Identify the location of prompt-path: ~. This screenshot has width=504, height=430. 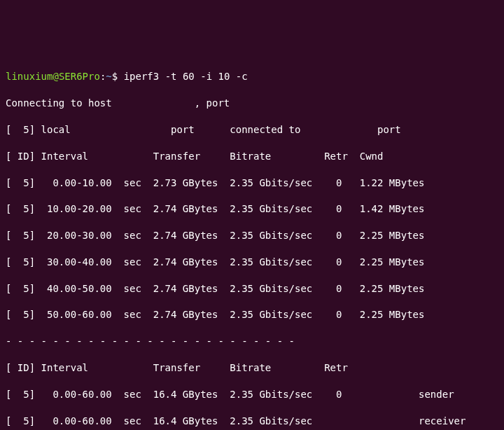
(108, 76).